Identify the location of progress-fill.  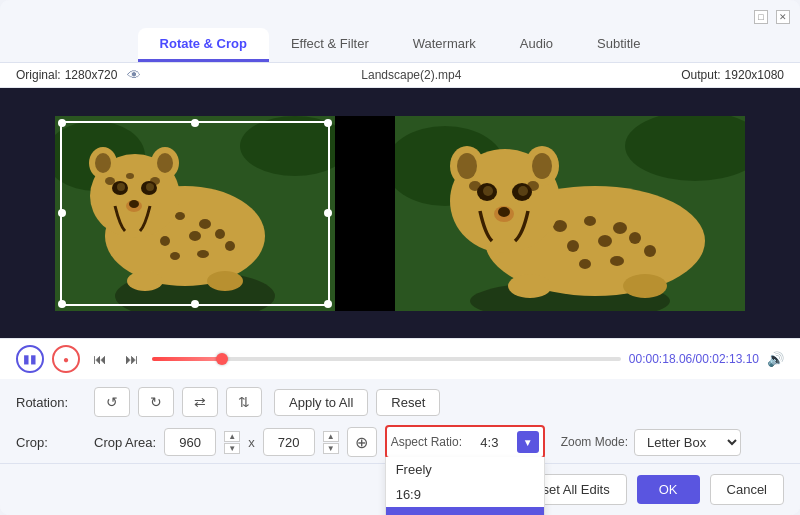
(187, 359).